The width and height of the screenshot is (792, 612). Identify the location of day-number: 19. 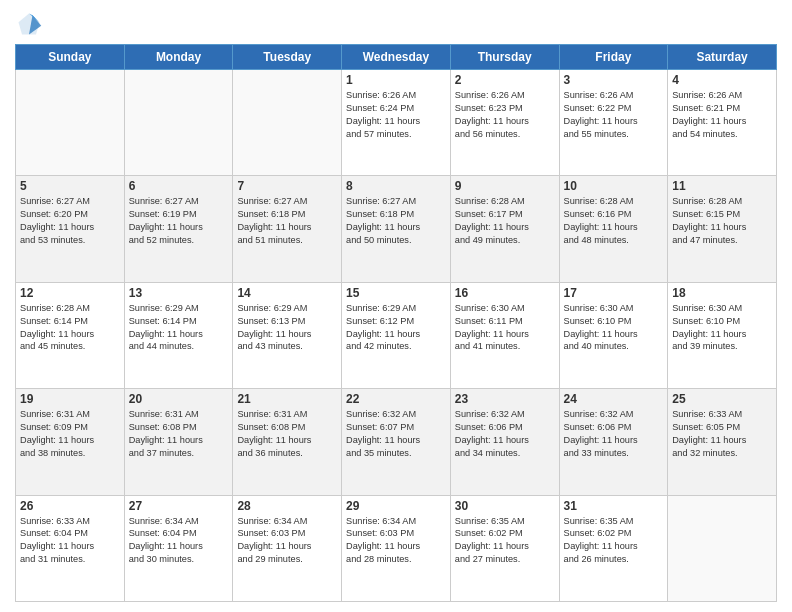
(70, 399).